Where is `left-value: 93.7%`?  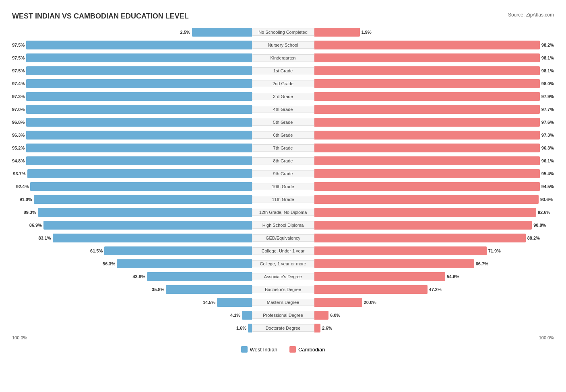
left-value: 93.7% is located at coordinates (19, 174).